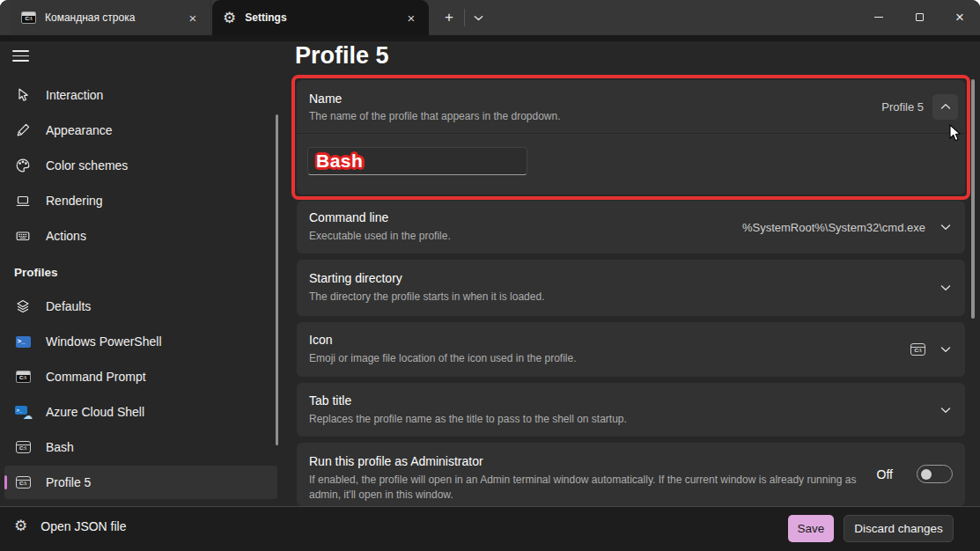 The image size is (980, 551). Describe the element at coordinates (141, 130) in the screenshot. I see `sidebar-item-appearance: Appearance` at that location.